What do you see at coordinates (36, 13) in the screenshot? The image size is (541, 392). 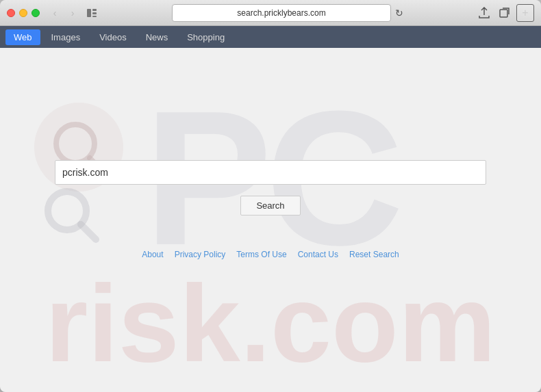 I see `maximize-button` at bounding box center [36, 13].